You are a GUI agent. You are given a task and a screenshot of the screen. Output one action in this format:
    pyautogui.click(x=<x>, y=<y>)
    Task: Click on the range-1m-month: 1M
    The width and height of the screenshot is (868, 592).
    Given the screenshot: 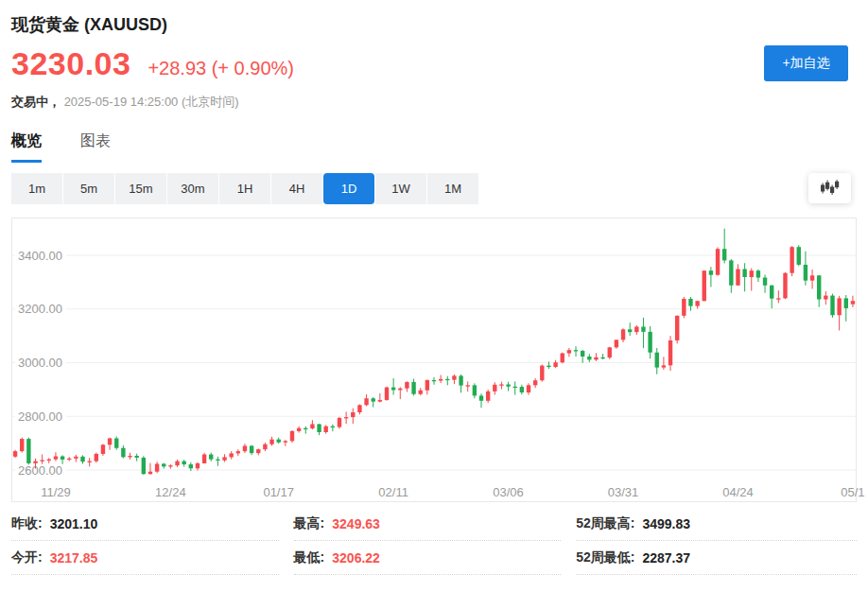 What is the action you would take?
    pyautogui.click(x=453, y=189)
    